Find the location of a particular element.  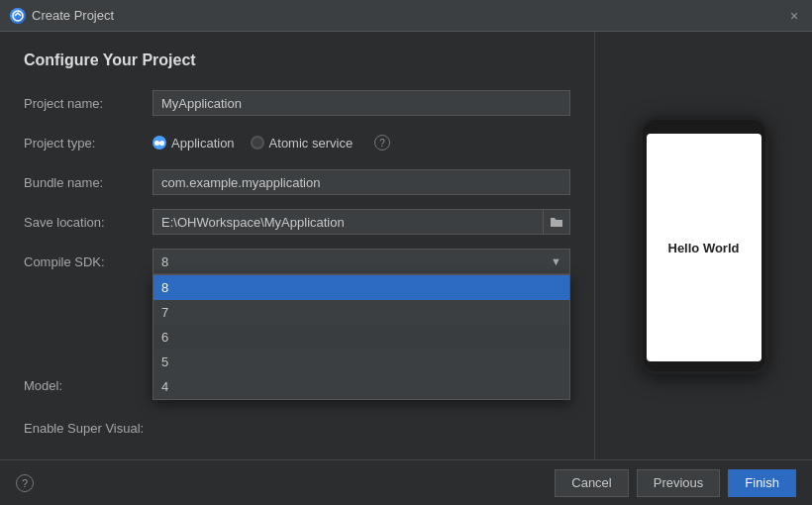

radio-application-circle is located at coordinates (159, 143).